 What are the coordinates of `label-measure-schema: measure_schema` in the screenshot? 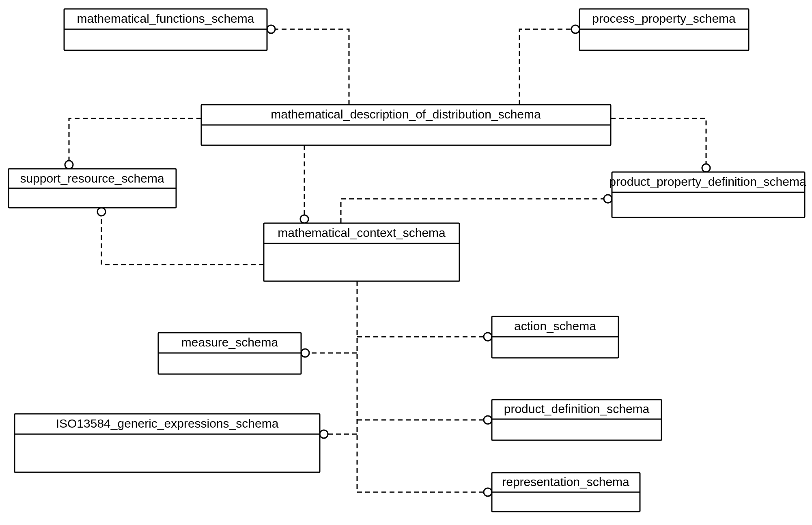 It's located at (230, 342).